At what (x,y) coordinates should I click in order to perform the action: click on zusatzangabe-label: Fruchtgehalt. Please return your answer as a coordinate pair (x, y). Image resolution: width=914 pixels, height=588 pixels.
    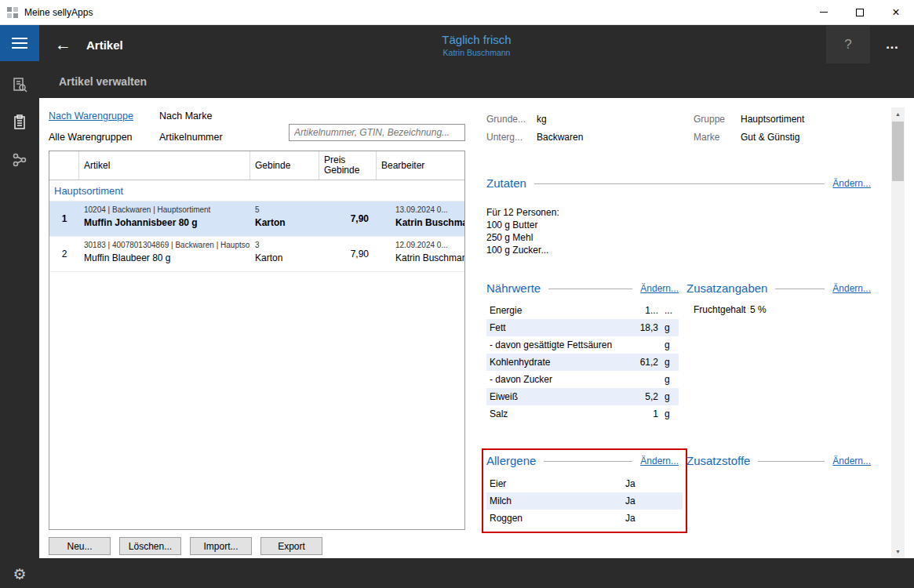
    Looking at the image, I should click on (722, 310).